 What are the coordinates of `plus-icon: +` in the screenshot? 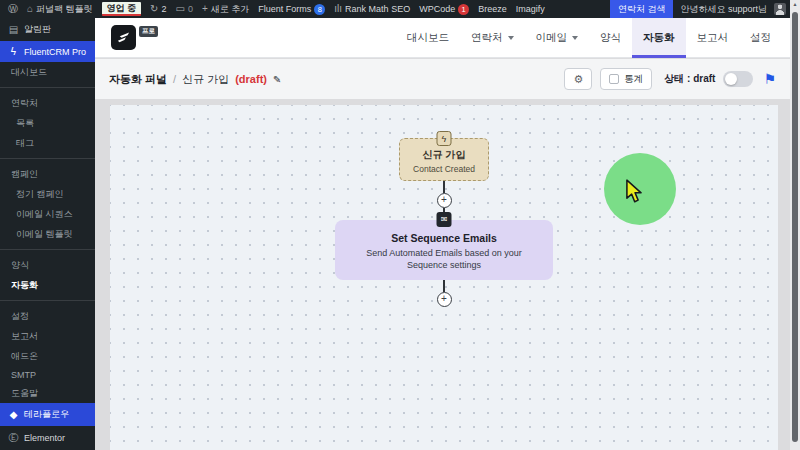 It's located at (205, 9).